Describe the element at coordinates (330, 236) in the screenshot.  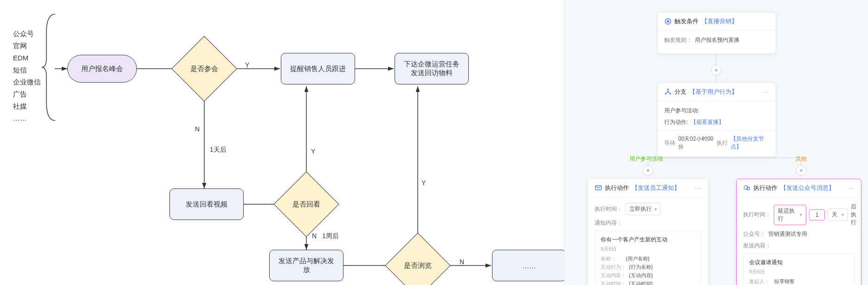
I see `edge-label-1week: 1周后` at that location.